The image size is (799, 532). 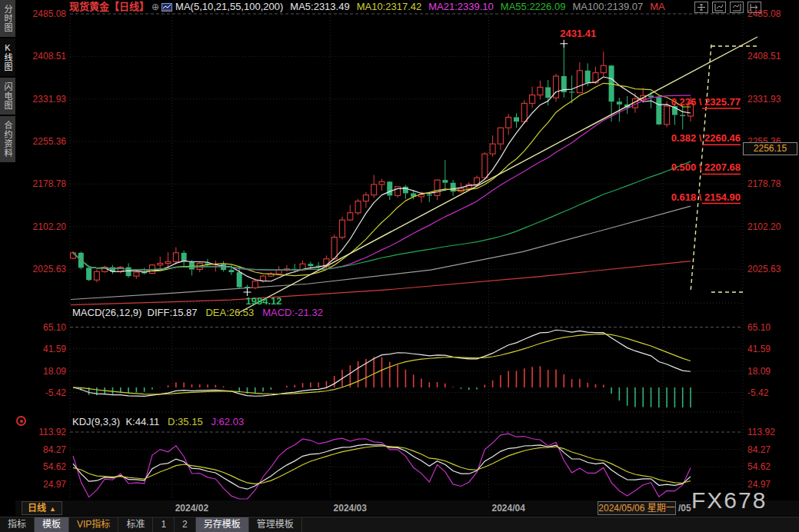 I want to click on fib-level-label: 0.618 \ 2154.90, so click(x=706, y=197).